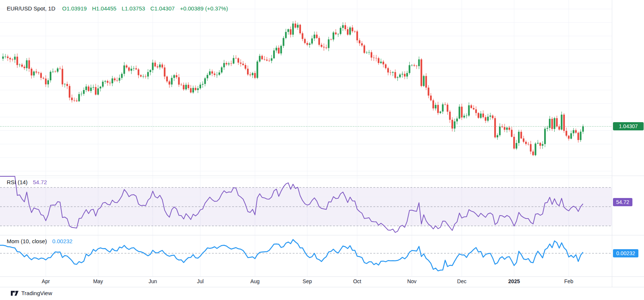  What do you see at coordinates (104, 8) in the screenshot?
I see `ohlc-high: H1.04455` at bounding box center [104, 8].